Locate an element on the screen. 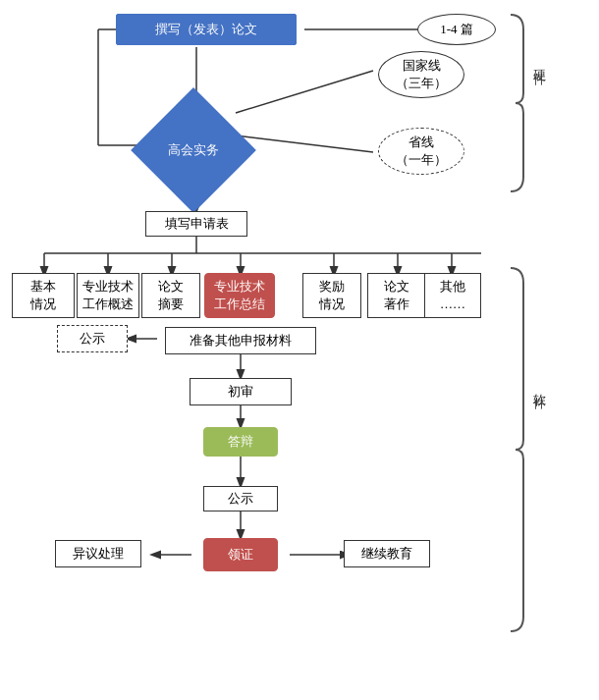  continuing-edu-node: 继续教育 is located at coordinates (387, 554).